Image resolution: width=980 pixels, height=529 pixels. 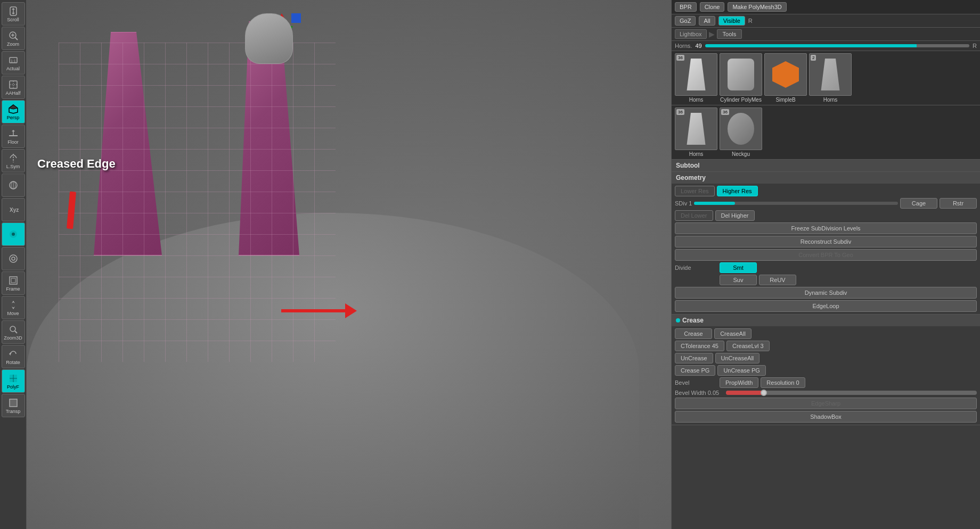 What do you see at coordinates (826, 166) in the screenshot?
I see `subtool-section: Subtool` at bounding box center [826, 166].